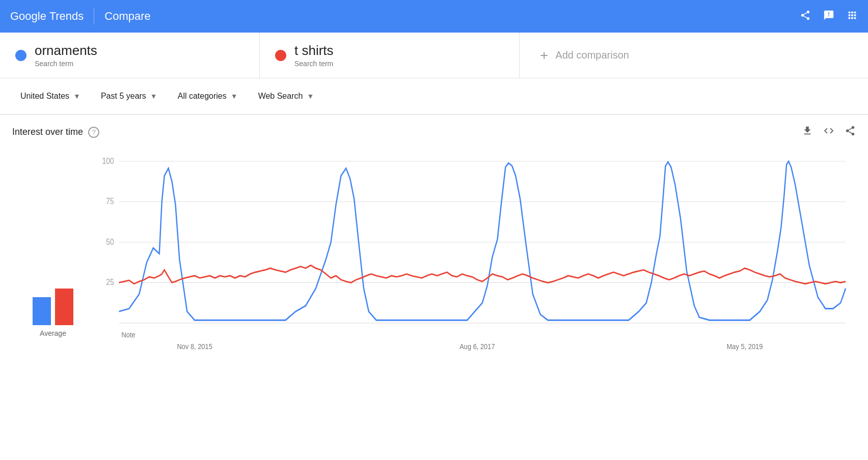 The image size is (868, 460). What do you see at coordinates (94, 132) in the screenshot?
I see `help-icon: ?` at bounding box center [94, 132].